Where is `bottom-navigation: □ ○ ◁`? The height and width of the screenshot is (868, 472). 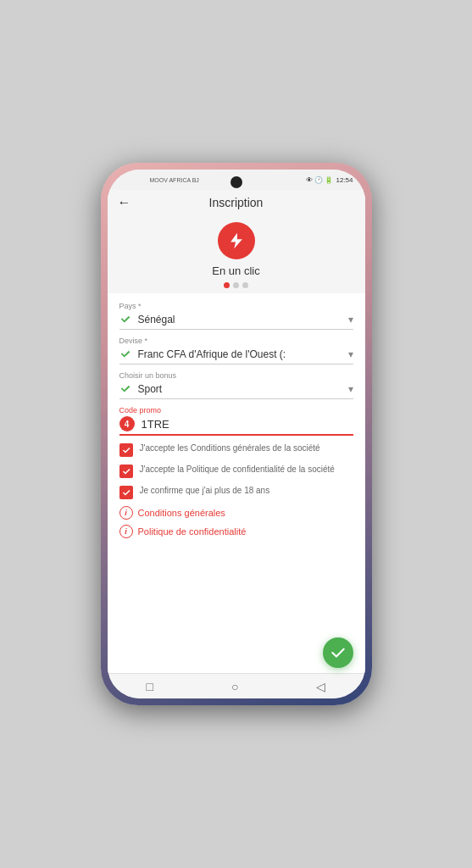
bottom-navigation: □ ○ ◁ is located at coordinates (236, 686).